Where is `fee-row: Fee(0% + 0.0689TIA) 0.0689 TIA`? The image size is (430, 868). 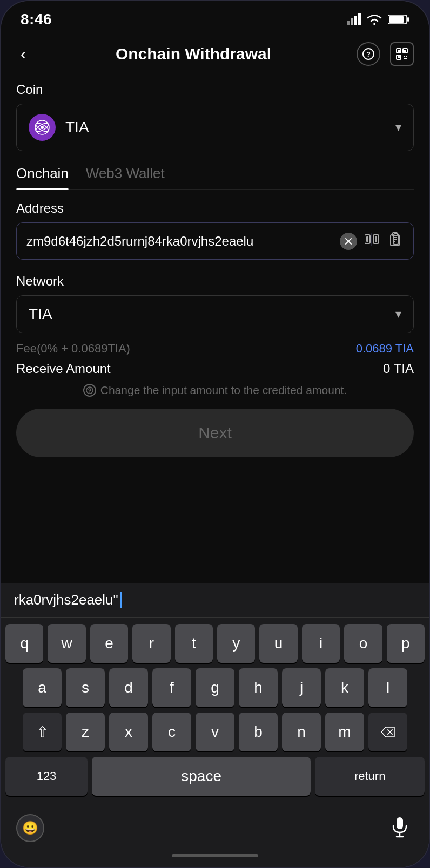 fee-row: Fee(0% + 0.0689TIA) 0.0689 TIA is located at coordinates (215, 349).